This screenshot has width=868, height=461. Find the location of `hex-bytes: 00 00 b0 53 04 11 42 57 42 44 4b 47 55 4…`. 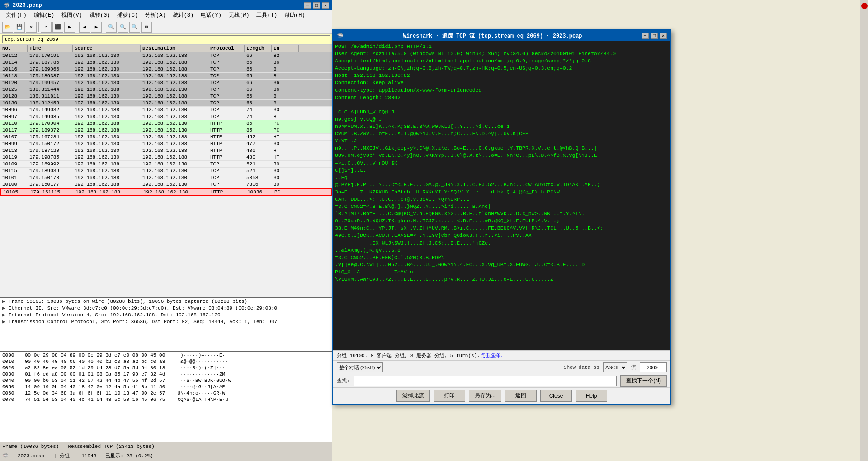

hex-bytes: 00 00 b0 53 04 11 42 57 42 44 4b 47 55 4… is located at coordinates (101, 381).